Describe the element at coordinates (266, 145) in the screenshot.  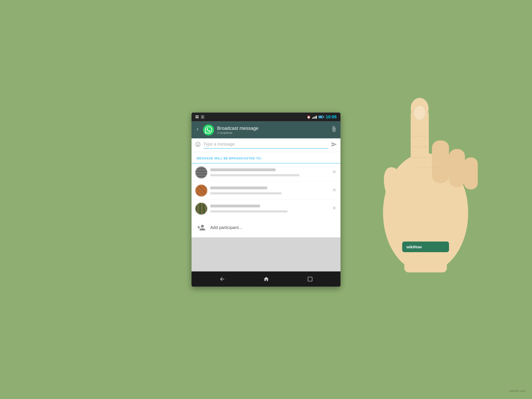
I see `message-input` at that location.